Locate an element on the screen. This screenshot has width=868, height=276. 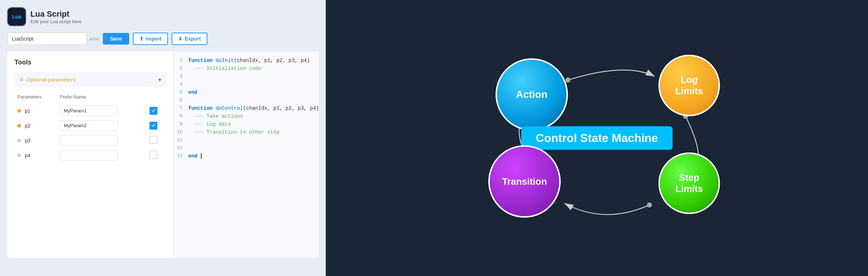
param-checkbox-p3 is located at coordinates (153, 140).